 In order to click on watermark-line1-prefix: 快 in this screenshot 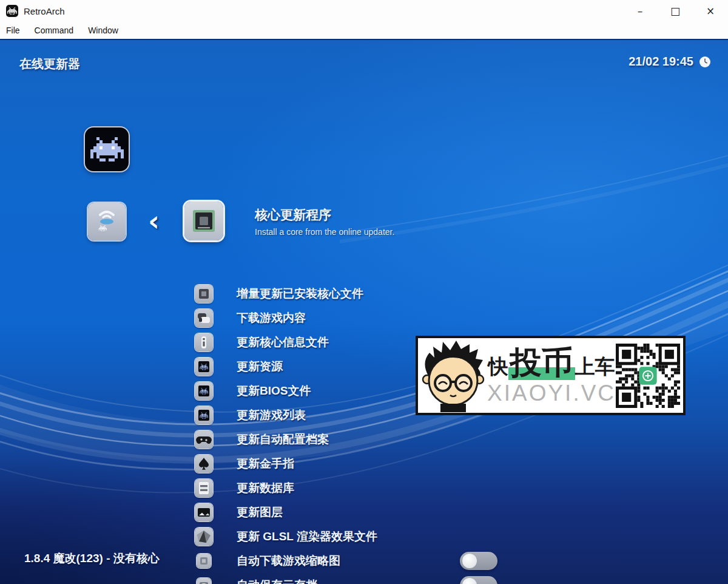, I will do `click(499, 367)`.